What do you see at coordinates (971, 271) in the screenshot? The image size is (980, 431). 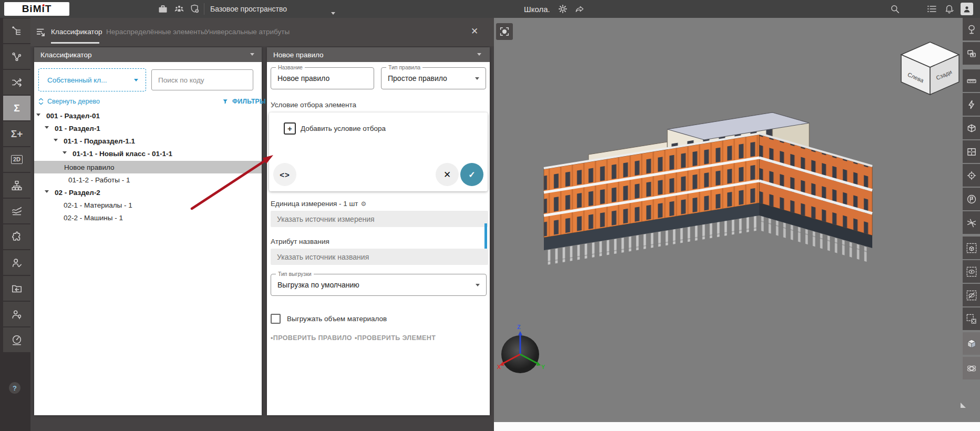 I see `toolbar-show-eye` at bounding box center [971, 271].